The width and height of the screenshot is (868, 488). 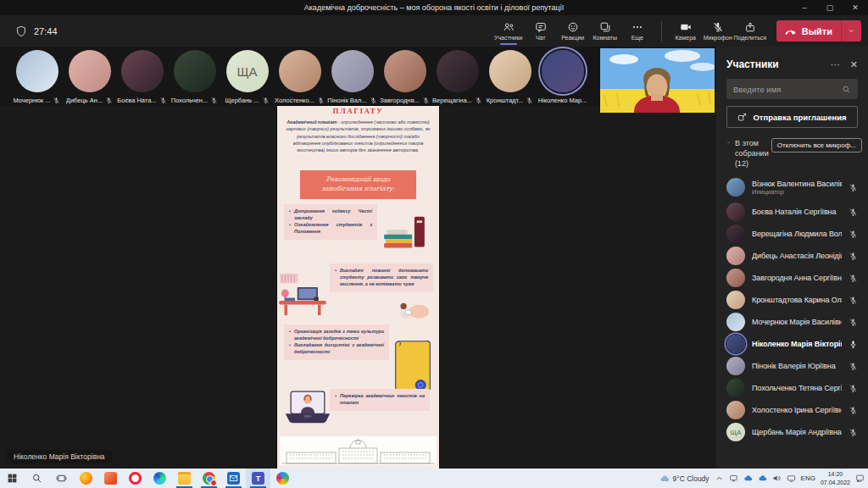 I want to click on taskbar-app-opera, so click(x=136, y=478).